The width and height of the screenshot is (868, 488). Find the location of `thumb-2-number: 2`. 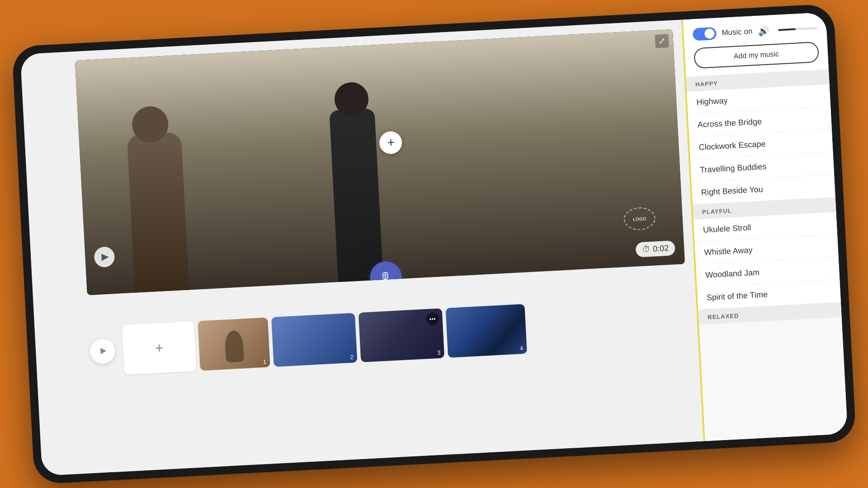

thumb-2-number: 2 is located at coordinates (352, 357).